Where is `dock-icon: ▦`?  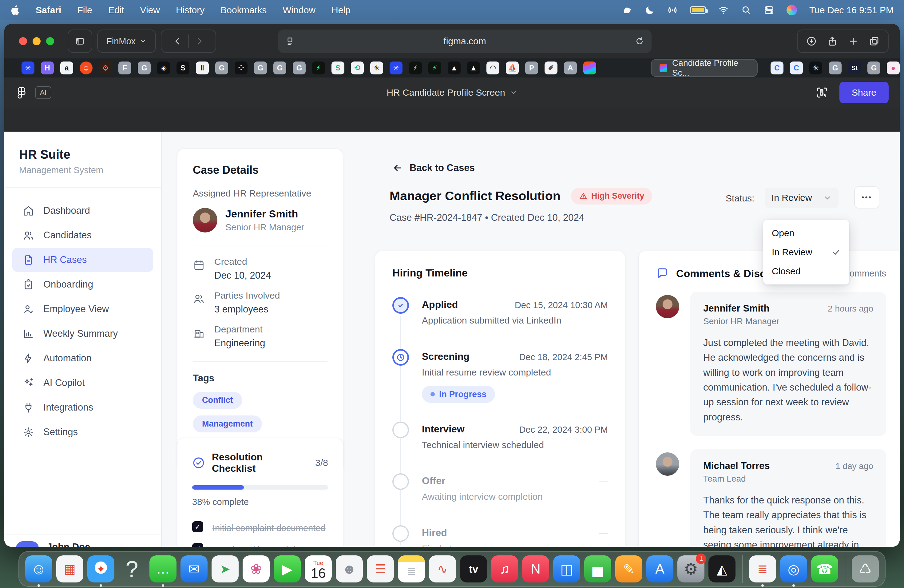
dock-icon: ▦ is located at coordinates (70, 569).